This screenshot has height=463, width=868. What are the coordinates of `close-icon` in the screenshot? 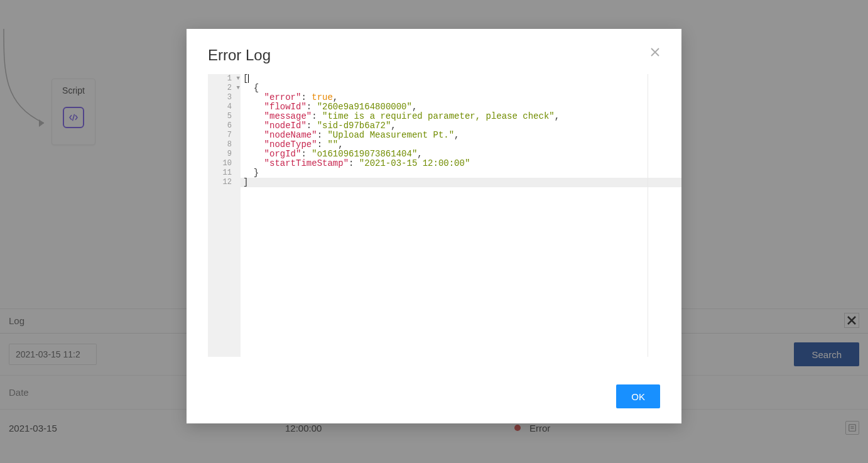 It's located at (655, 52).